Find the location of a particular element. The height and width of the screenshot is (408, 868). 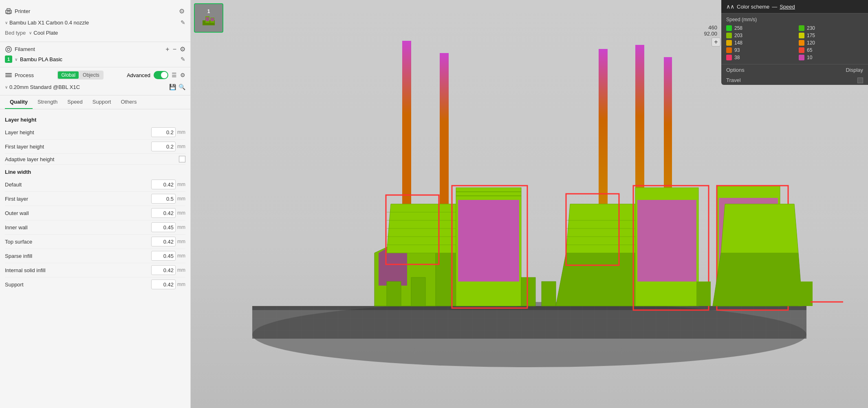

profile-actions: 💾 🔍 is located at coordinates (177, 87).